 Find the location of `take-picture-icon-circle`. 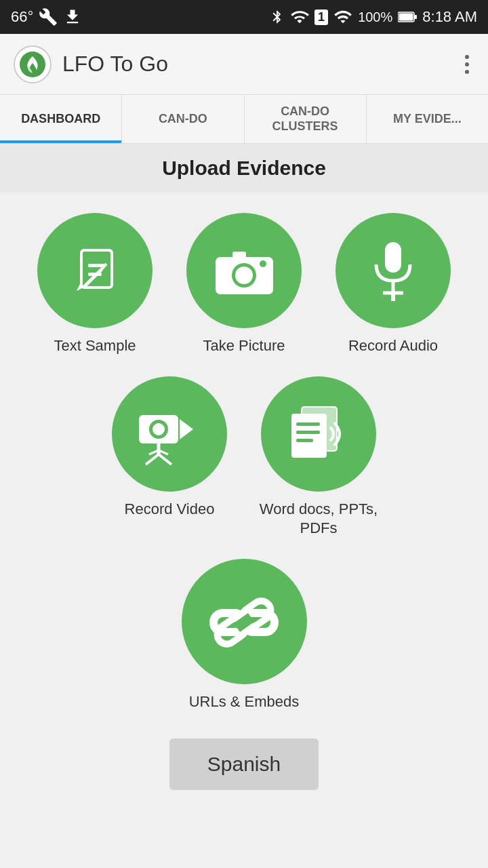

take-picture-icon-circle is located at coordinates (244, 271).